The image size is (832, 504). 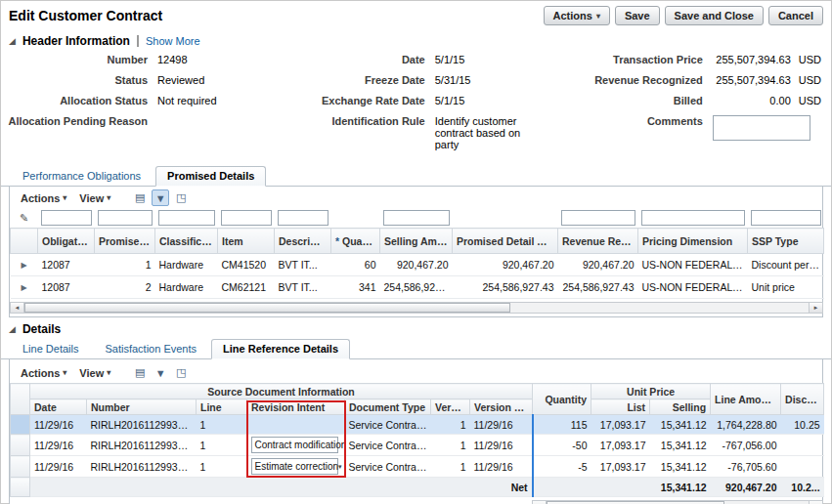 What do you see at coordinates (693, 218) in the screenshot?
I see `qbe-input-pricing-dimension` at bounding box center [693, 218].